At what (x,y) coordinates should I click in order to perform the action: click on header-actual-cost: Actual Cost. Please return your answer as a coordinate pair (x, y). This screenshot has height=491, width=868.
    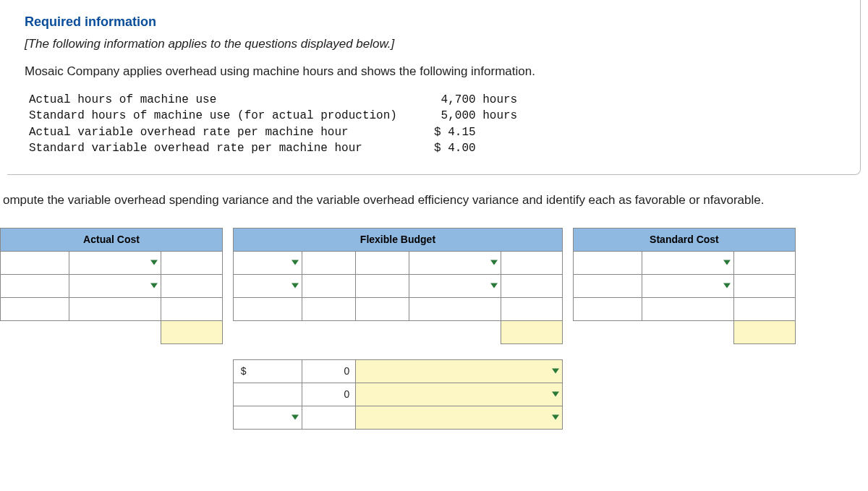
    Looking at the image, I should click on (111, 239).